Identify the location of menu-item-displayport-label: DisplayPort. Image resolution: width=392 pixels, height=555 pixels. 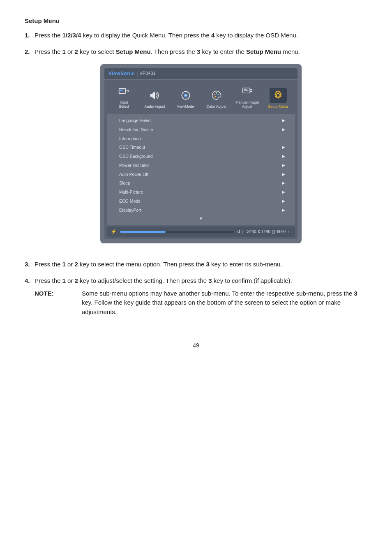
(130, 210).